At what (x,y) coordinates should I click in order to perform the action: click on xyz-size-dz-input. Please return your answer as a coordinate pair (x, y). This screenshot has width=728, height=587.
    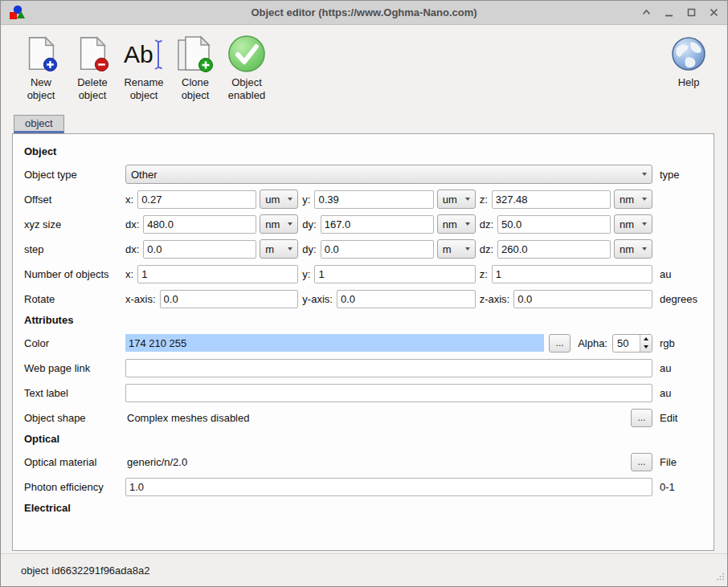
    Looking at the image, I should click on (554, 225).